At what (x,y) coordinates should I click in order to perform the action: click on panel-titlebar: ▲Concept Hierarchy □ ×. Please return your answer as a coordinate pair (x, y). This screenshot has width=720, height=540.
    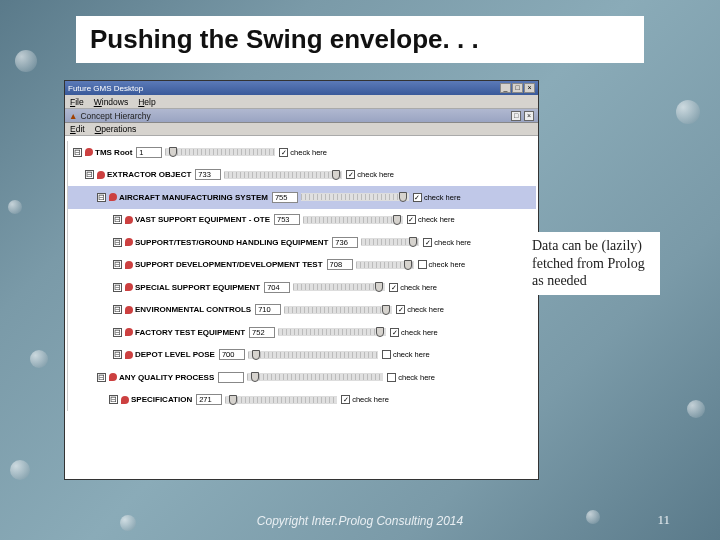
    Looking at the image, I should click on (302, 116).